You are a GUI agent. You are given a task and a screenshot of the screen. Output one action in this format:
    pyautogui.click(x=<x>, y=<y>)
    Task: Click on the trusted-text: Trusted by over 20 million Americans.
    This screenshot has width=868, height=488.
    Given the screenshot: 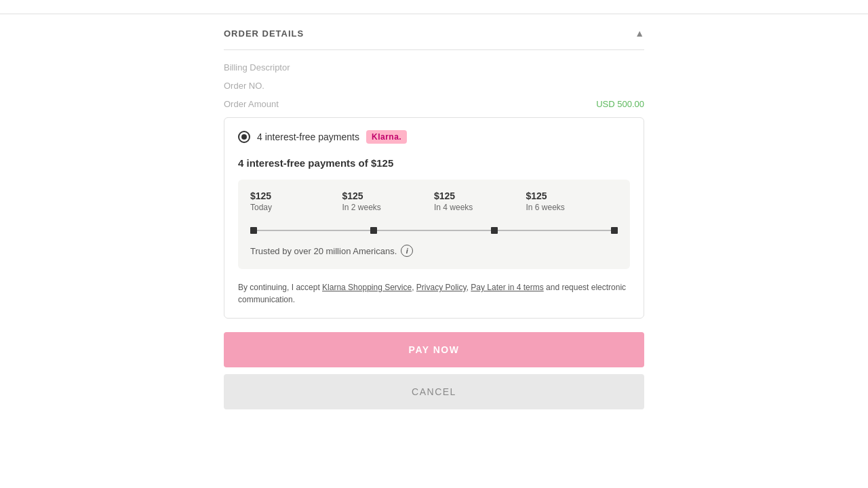 What is the action you would take?
    pyautogui.click(x=323, y=251)
    